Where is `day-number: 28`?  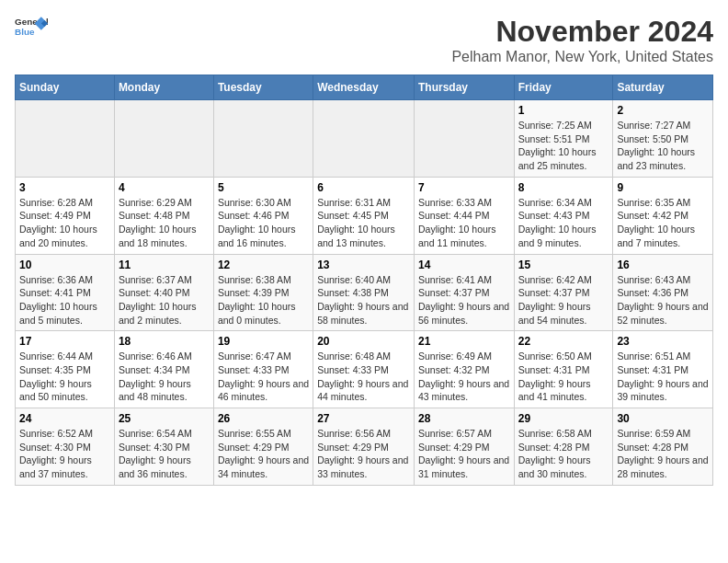 day-number: 28 is located at coordinates (464, 419).